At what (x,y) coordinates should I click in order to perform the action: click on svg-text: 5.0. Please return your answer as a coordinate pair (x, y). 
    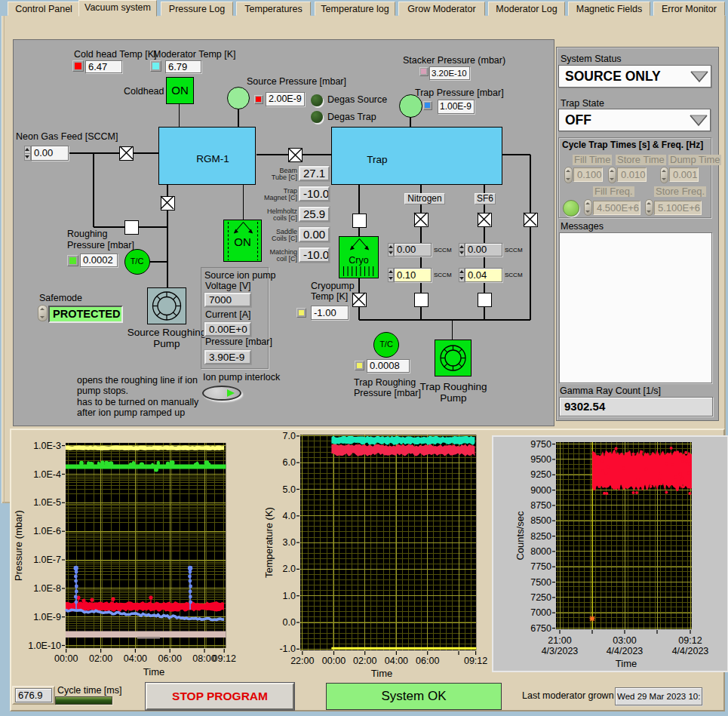
    Looking at the image, I should click on (290, 490).